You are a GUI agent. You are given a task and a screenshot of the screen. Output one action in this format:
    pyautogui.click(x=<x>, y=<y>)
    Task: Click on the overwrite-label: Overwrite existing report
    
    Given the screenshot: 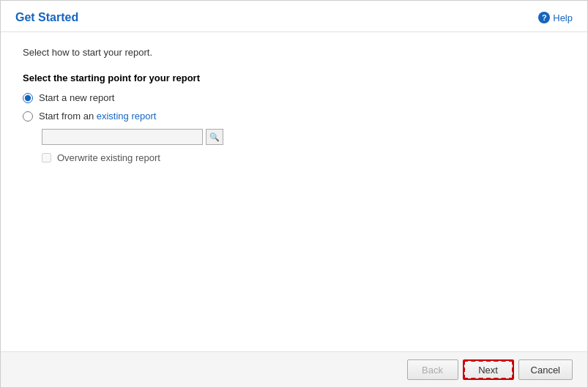 What is the action you would take?
    pyautogui.click(x=108, y=158)
    